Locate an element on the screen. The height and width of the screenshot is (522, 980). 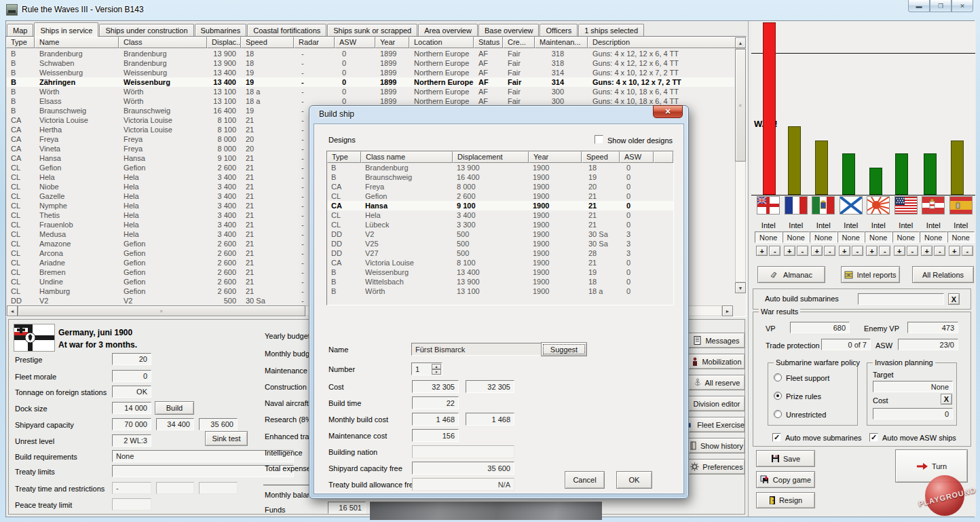
division-editor-button: Division editor is located at coordinates (717, 403).